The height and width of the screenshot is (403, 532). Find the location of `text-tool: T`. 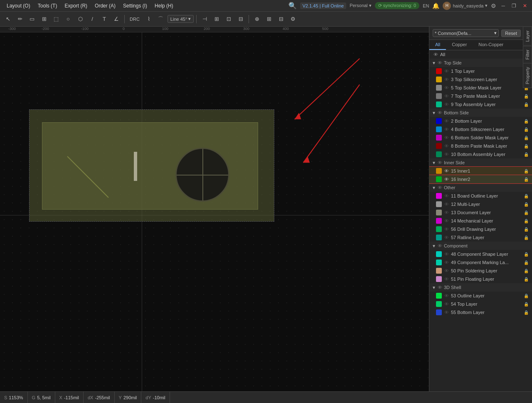

text-tool: T is located at coordinates (104, 19).